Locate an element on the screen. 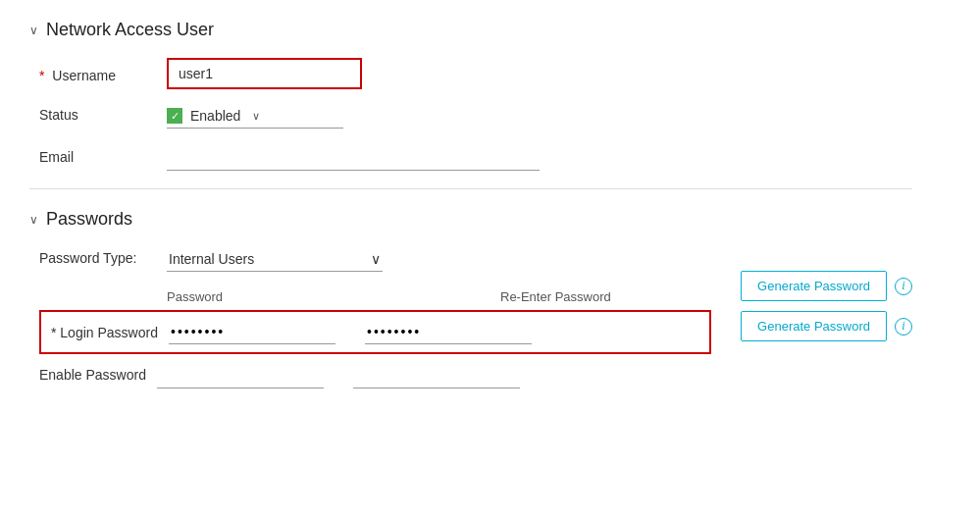 This screenshot has height=517, width=980. login-password-reenter-input is located at coordinates (448, 332).